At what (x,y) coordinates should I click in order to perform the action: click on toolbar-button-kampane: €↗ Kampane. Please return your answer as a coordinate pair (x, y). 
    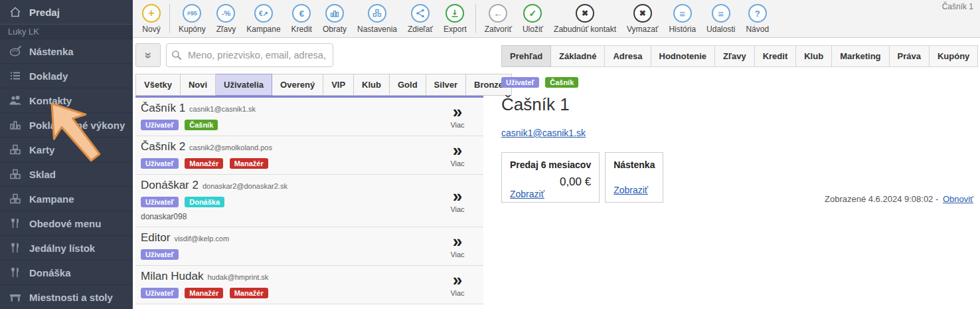
    Looking at the image, I should click on (263, 17).